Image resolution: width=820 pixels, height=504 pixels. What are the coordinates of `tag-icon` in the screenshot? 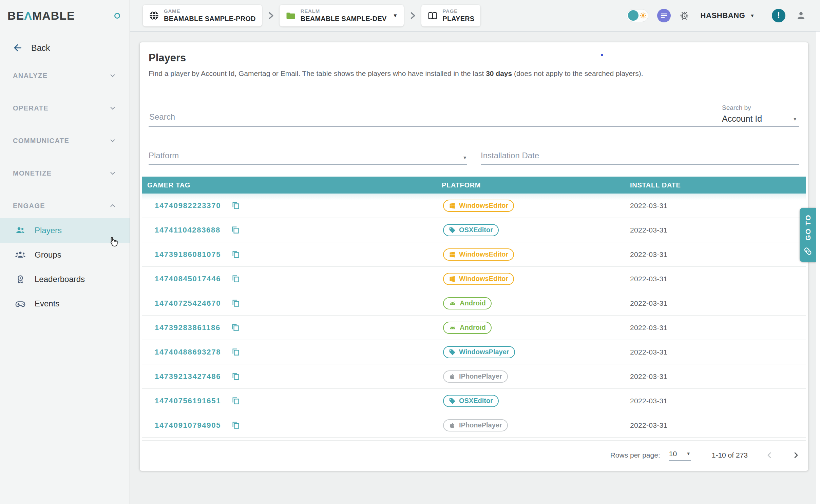 It's located at (452, 401).